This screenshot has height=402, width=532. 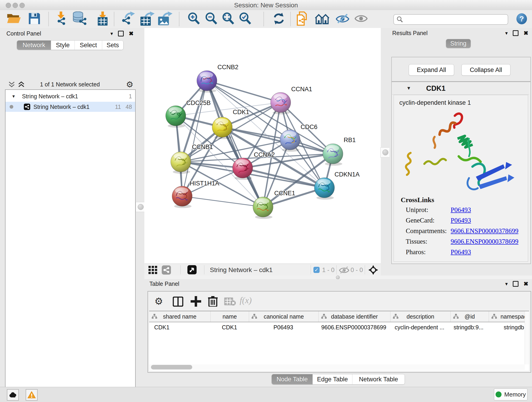 I want to click on tab-network: Network, so click(x=34, y=45).